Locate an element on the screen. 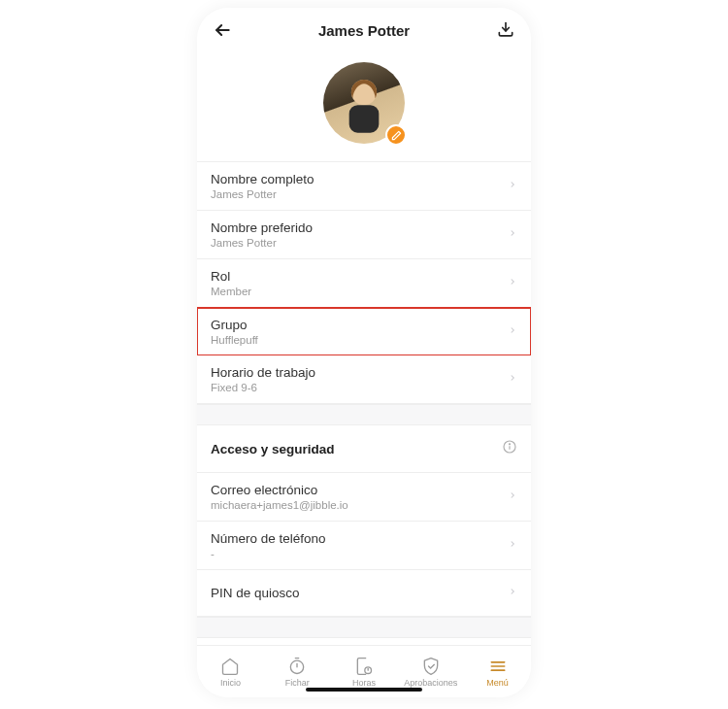 The width and height of the screenshot is (728, 709). label: Horario de trabajo is located at coordinates (263, 373).